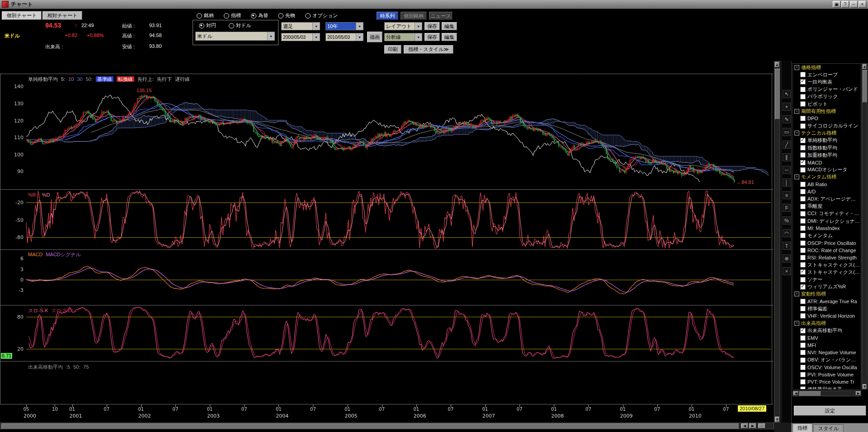 This screenshot has width=868, height=432. Describe the element at coordinates (827, 155) in the screenshot. I see `indicator-item-row: 加重移動平均` at that location.